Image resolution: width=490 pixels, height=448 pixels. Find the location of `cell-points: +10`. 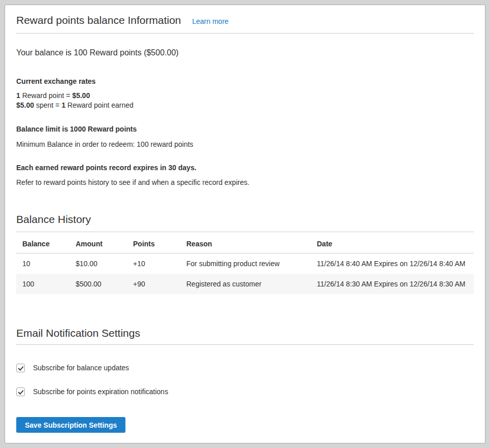

cell-points: +10 is located at coordinates (154, 264).